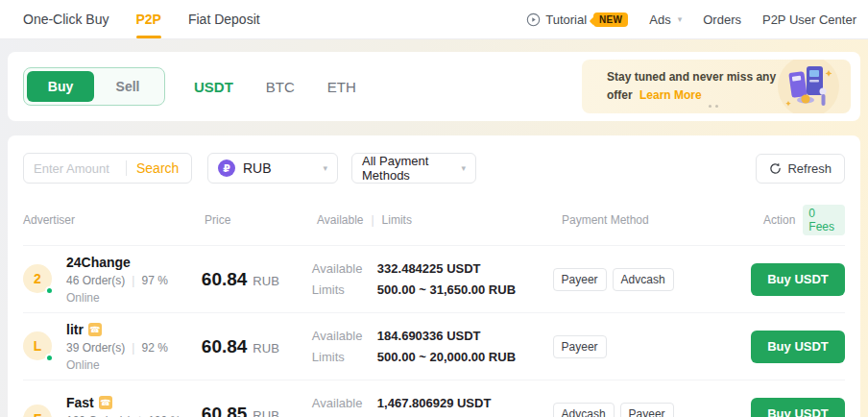 The image size is (868, 417). What do you see at coordinates (338, 336) in the screenshot?
I see `available-label: Available` at bounding box center [338, 336].